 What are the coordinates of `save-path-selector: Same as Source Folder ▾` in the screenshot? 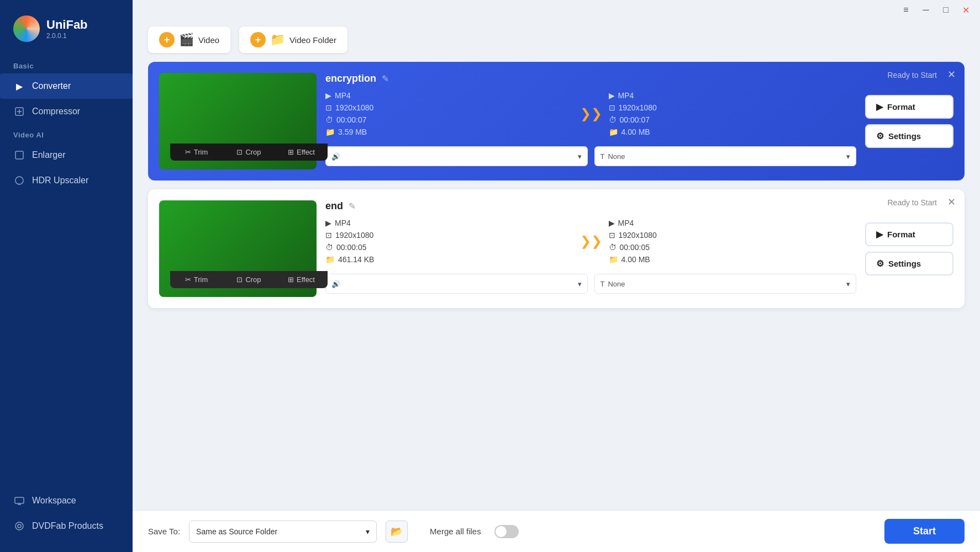 It's located at (283, 532).